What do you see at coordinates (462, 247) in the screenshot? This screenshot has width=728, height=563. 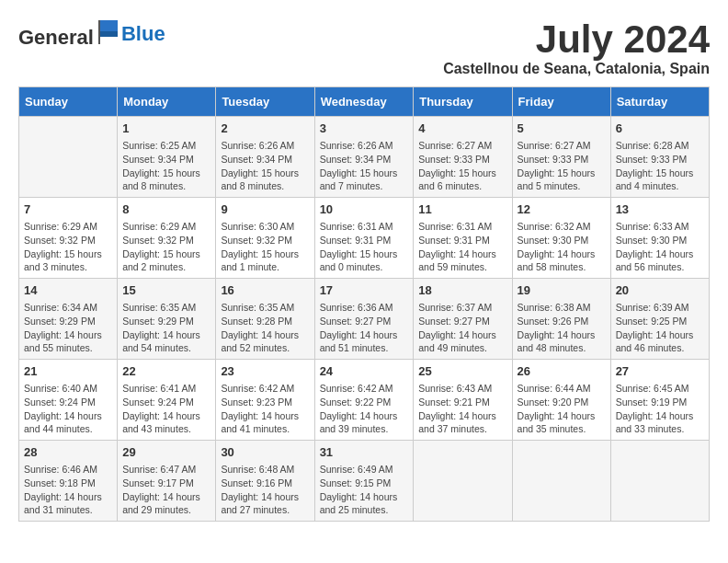 I see `cell-content: Sunrise: 6:31 AM Sunset: 9:31 PM Dayligh…` at bounding box center [462, 247].